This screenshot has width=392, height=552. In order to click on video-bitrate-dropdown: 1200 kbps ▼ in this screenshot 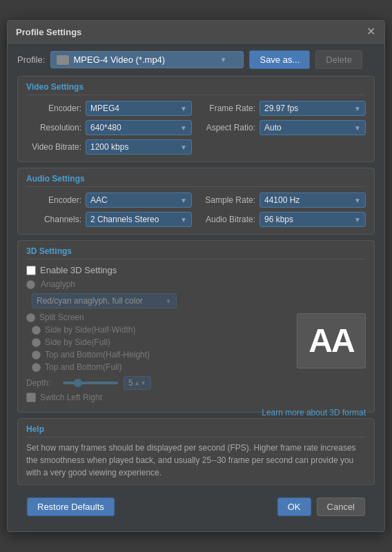, I will do `click(139, 147)`.